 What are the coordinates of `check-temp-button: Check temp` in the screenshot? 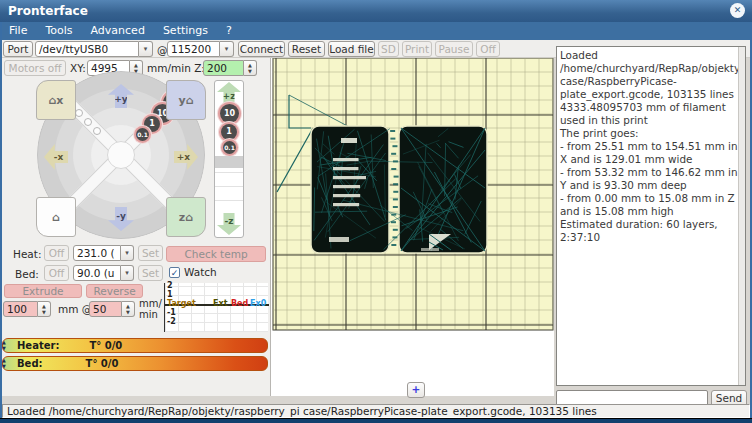 It's located at (216, 254).